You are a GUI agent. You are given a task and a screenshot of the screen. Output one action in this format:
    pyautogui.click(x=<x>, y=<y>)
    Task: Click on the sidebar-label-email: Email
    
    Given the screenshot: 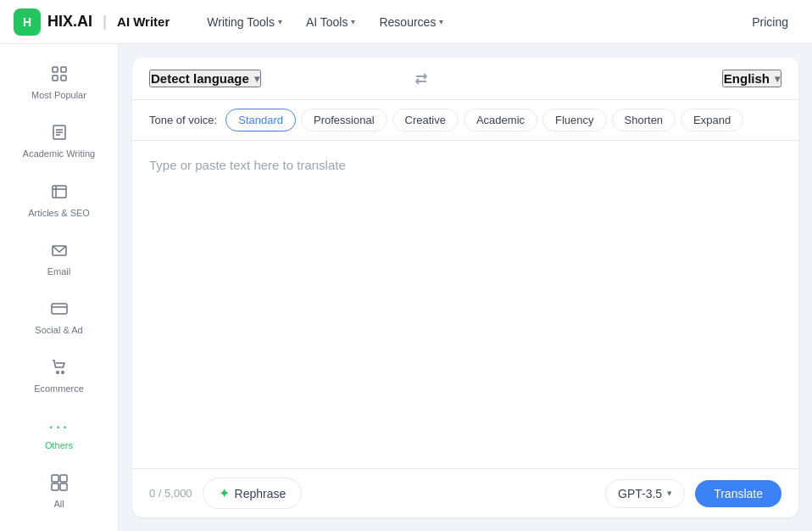 What is the action you would take?
    pyautogui.click(x=59, y=271)
    